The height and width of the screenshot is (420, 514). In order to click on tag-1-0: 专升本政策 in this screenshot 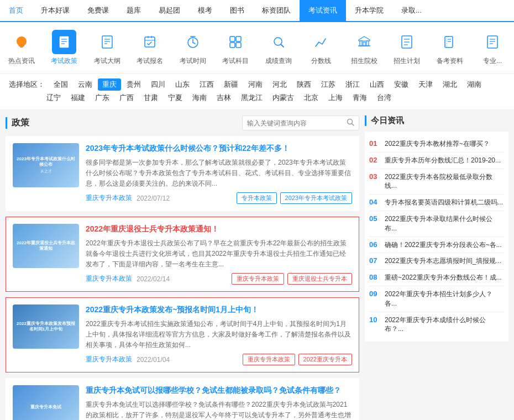, I will do `click(256, 198)`.